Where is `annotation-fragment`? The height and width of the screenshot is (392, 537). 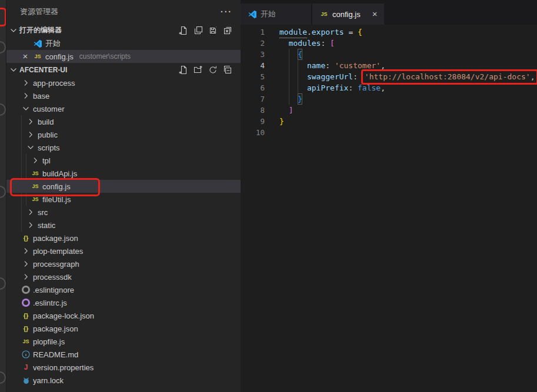
annotation-fragment is located at coordinates (4, 17).